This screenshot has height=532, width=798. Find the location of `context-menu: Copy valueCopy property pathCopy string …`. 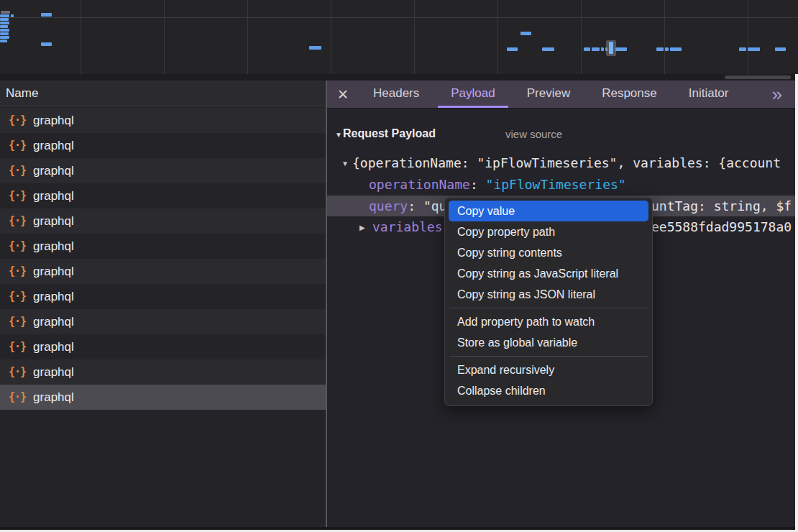

context-menu: Copy valueCopy property pathCopy string … is located at coordinates (549, 302).